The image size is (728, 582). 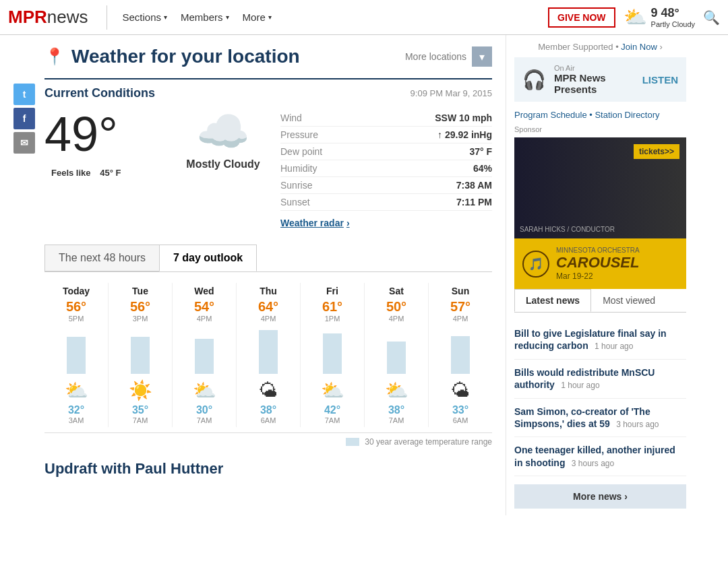 What do you see at coordinates (482, 57) in the screenshot?
I see `dropdown-icon: ▾` at bounding box center [482, 57].